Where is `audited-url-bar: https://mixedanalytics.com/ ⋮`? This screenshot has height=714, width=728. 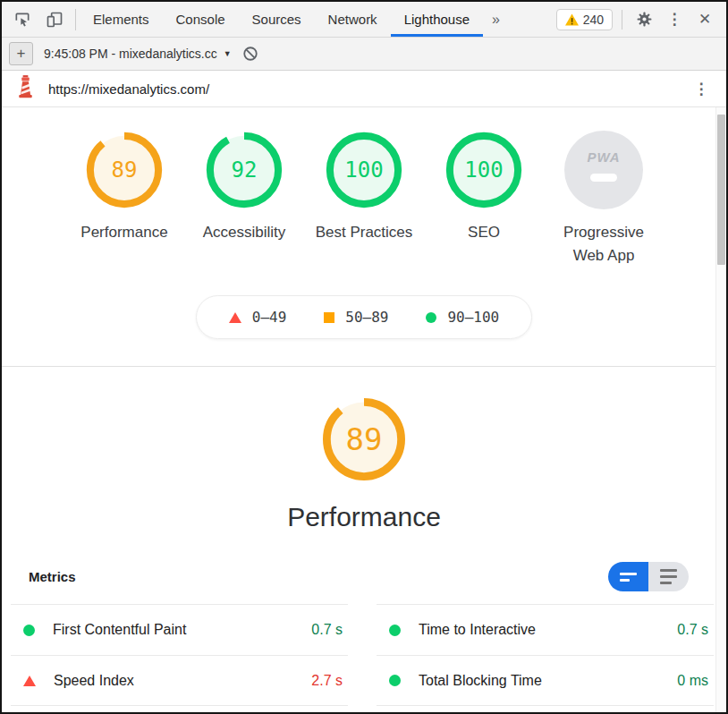 audited-url-bar: https://mixedanalytics.com/ ⋮ is located at coordinates (364, 89).